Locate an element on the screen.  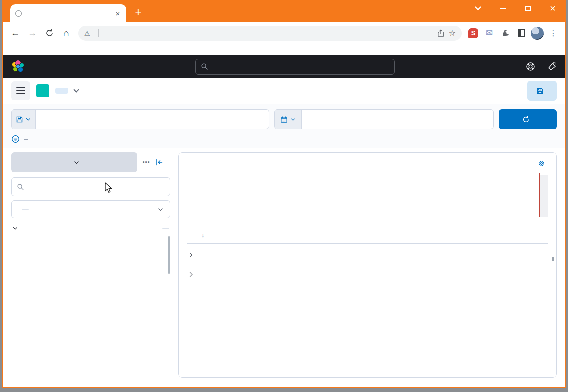
space-avatar is located at coordinates (43, 91).